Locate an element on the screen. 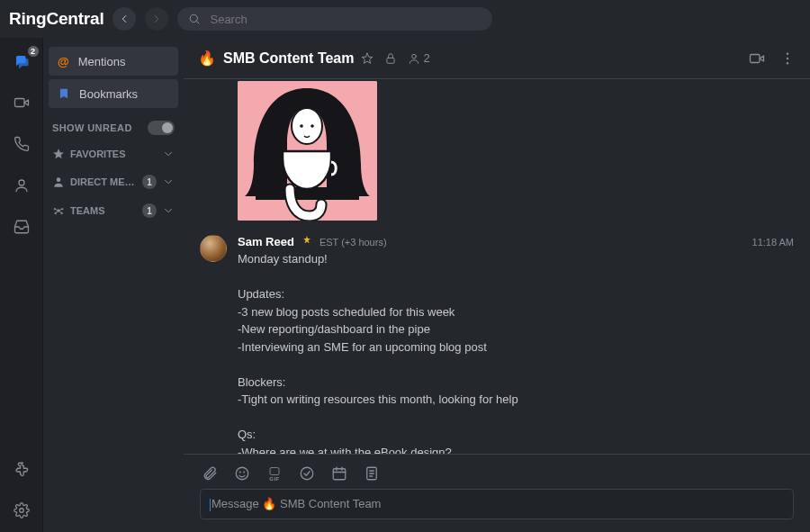  member-count: 2 is located at coordinates (418, 58).